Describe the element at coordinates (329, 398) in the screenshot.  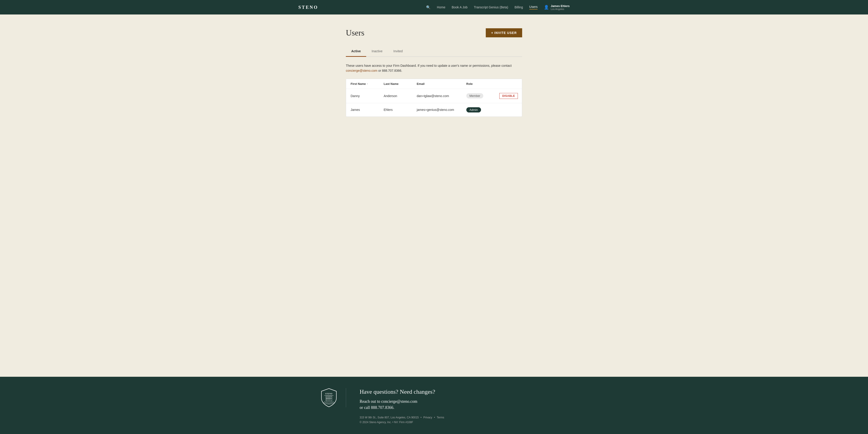
I see `steno-shield-logo: STENO` at that location.